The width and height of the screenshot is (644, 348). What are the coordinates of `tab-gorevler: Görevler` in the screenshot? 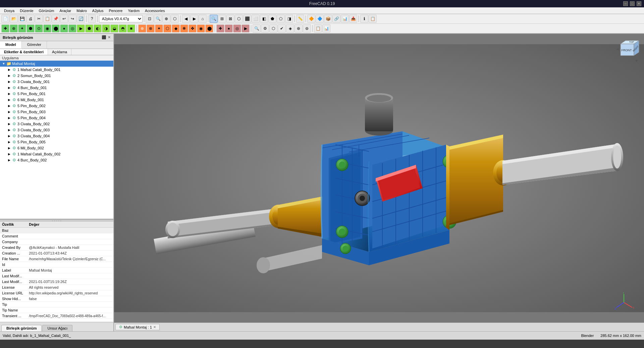 It's located at (34, 45).